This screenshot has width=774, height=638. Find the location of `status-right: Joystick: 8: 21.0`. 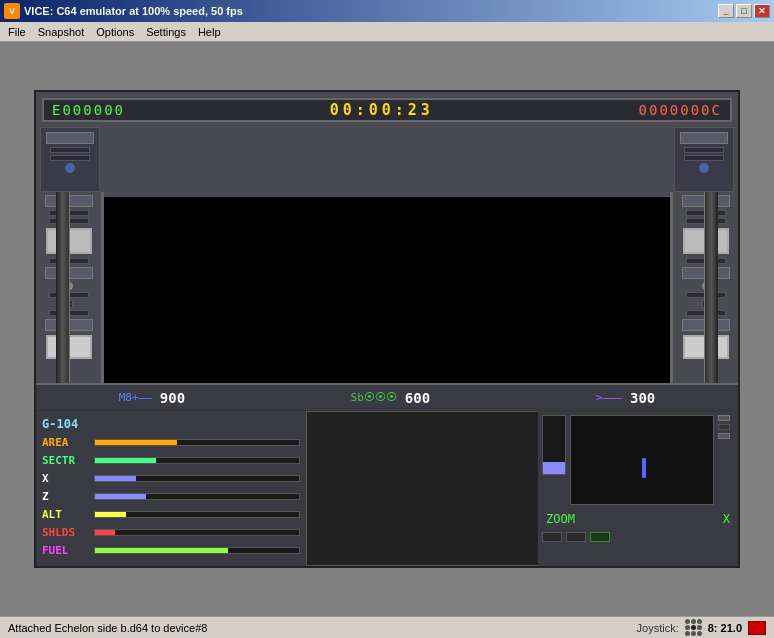

status-right: Joystick: 8: 21.0 is located at coordinates (702, 628).